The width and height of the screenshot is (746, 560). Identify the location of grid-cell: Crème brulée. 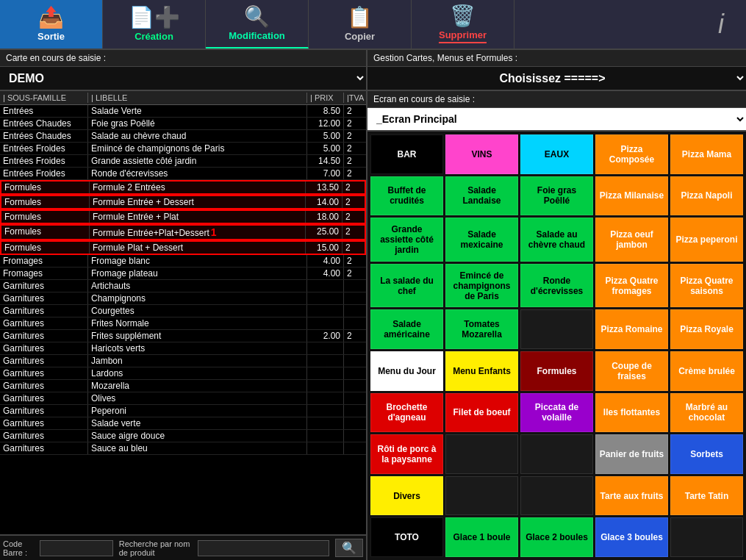
(707, 371).